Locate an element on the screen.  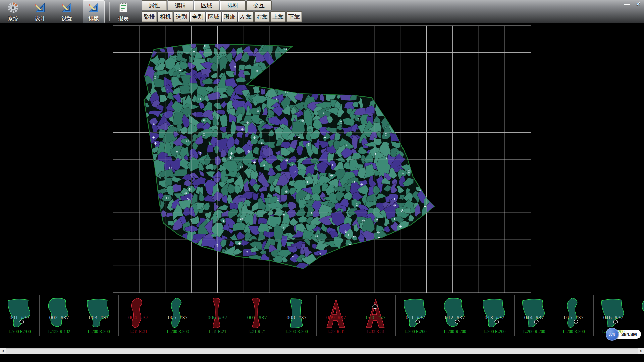
menu-tab-interact: 交互 is located at coordinates (259, 5).